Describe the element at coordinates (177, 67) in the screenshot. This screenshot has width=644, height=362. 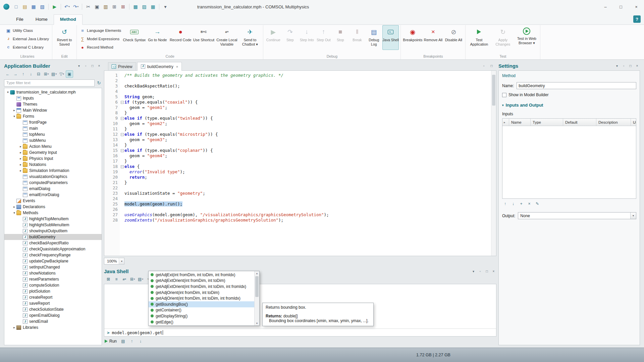
I see `close-tab-icon: ×` at that location.